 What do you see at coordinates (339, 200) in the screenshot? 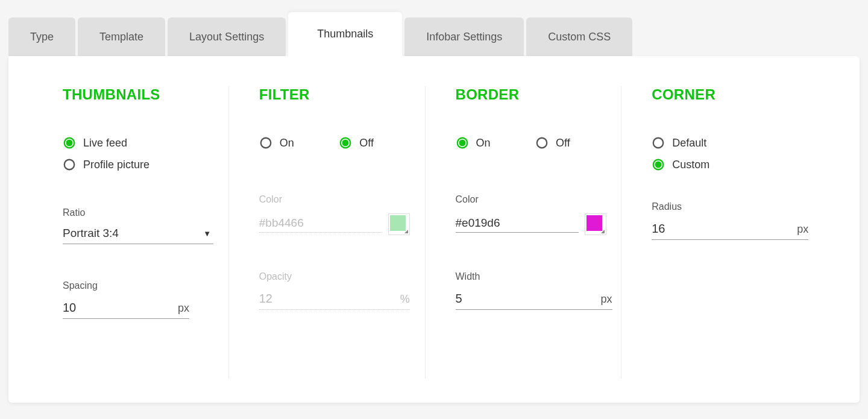
I see `filter-color-label: Color` at bounding box center [339, 200].